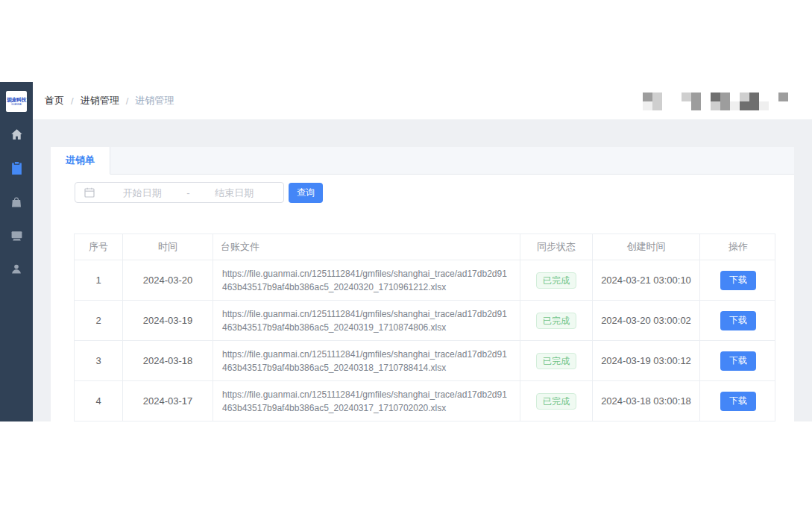 This screenshot has height=514, width=812. I want to click on row-date: 2024-03-20, so click(169, 280).